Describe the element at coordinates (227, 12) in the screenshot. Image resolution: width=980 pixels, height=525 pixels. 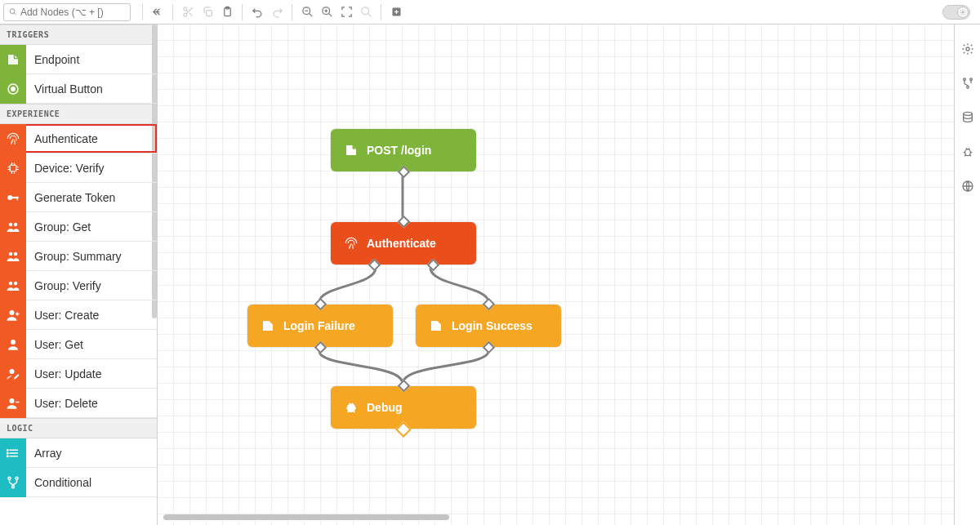
I see `paste-button` at that location.